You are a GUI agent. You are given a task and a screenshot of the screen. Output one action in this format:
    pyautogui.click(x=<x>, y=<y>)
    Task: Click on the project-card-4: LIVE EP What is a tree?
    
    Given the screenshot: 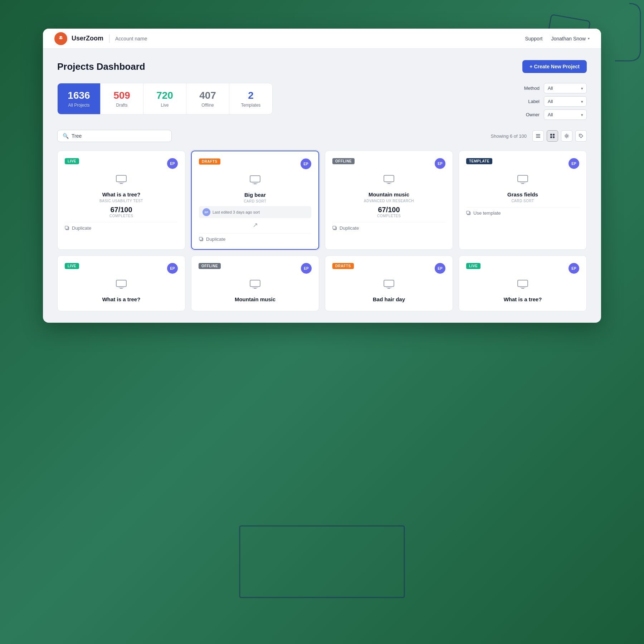 What is the action you would take?
    pyautogui.click(x=121, y=283)
    